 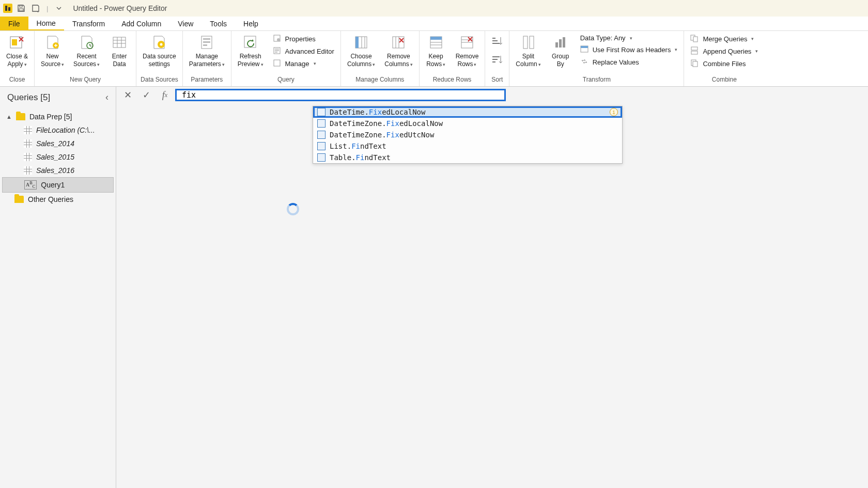 What do you see at coordinates (185, 24) in the screenshot?
I see `tab-view: View` at bounding box center [185, 24].